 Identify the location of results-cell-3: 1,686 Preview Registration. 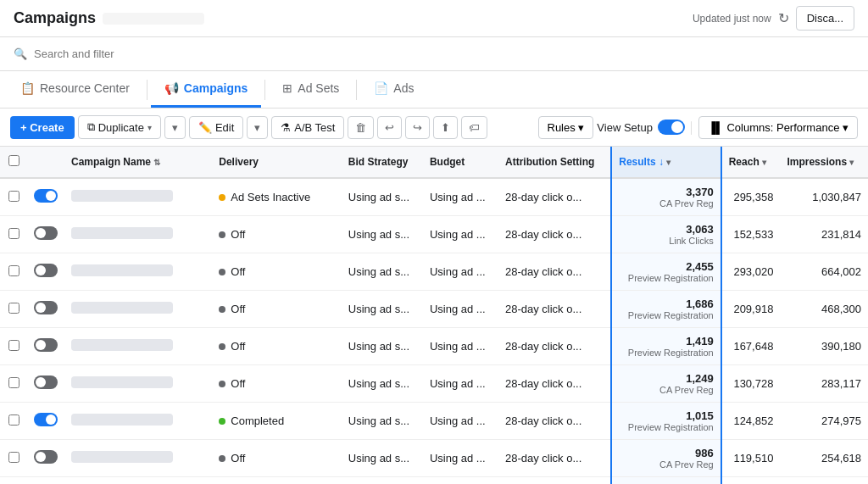
(666, 309).